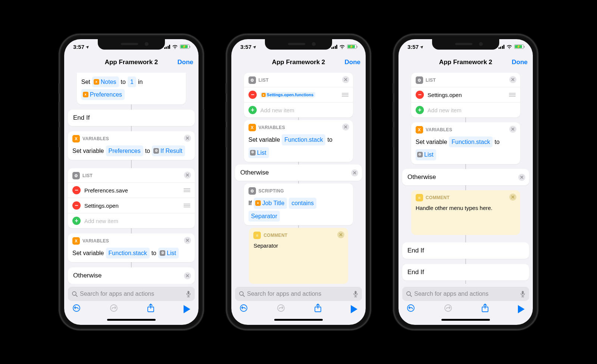 The width and height of the screenshot is (597, 364). I want to click on comment-text: Handle other menu types here., so click(466, 208).